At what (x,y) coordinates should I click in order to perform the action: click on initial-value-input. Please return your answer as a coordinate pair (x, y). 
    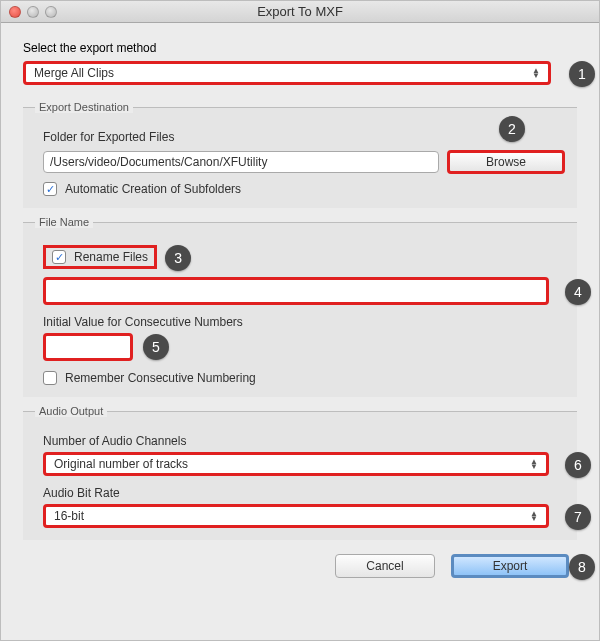
    Looking at the image, I should click on (88, 347).